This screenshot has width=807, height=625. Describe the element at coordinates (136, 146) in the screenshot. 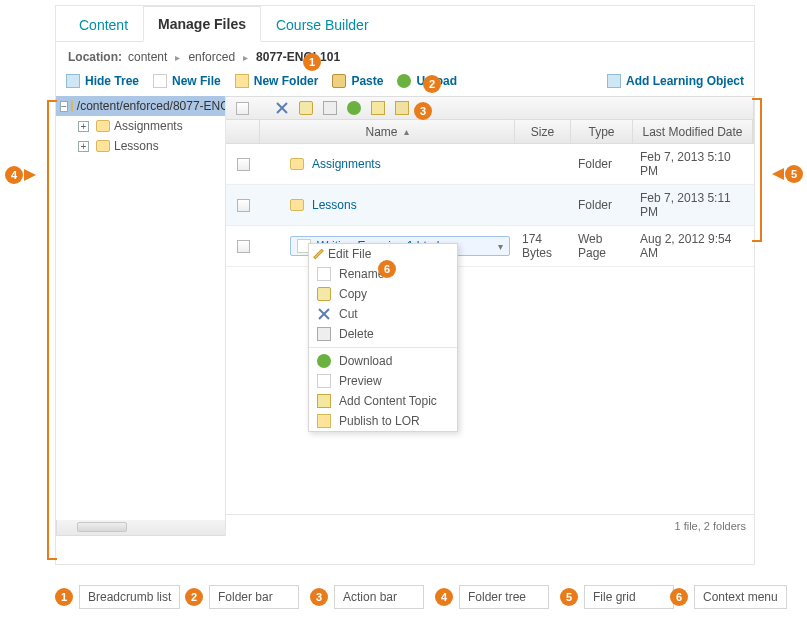

I see `tree-node-label: Lessons` at that location.